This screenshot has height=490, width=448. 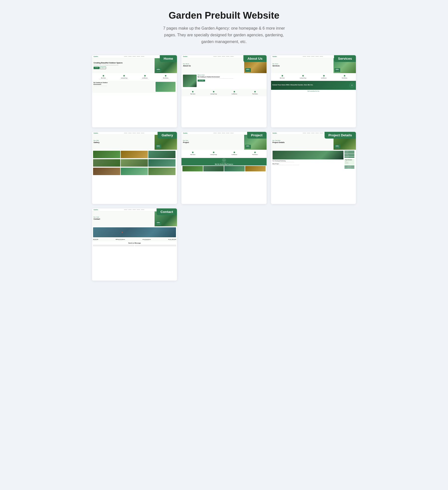 I want to click on contact-phone: (207) 555-0100 (205) 555-0128, so click(x=96, y=240).